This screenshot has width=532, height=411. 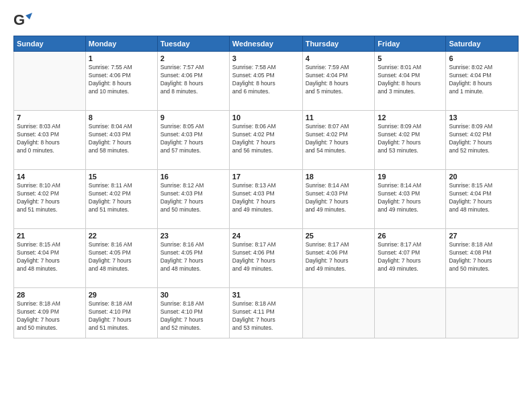 What do you see at coordinates (410, 58) in the screenshot?
I see `day-number: 5` at bounding box center [410, 58].